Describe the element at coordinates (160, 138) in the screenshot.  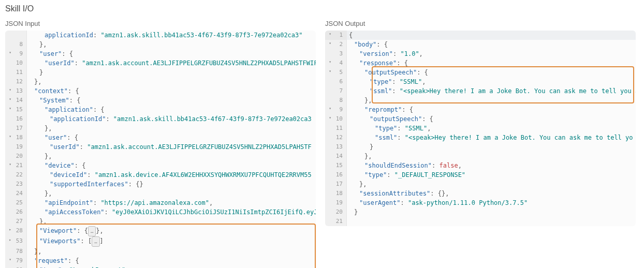
I see `code-line: 18▾"user": {` at that location.